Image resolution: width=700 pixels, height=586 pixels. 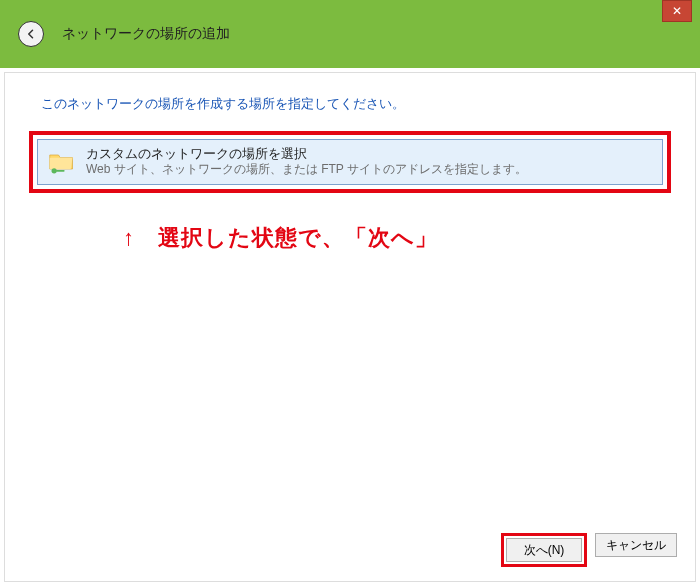 I want to click on next-button: 次へ(N), so click(x=544, y=550).